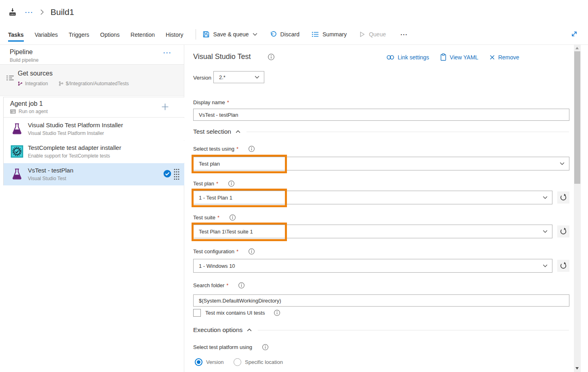  What do you see at coordinates (381, 330) in the screenshot?
I see `section-execution-options: Execution options` at bounding box center [381, 330].